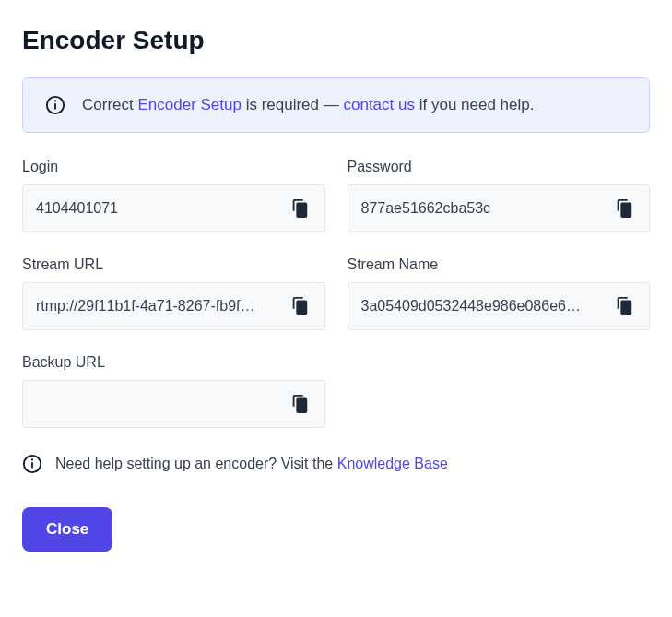  I want to click on knowledge-base-link: Knowledge Base, so click(393, 463).